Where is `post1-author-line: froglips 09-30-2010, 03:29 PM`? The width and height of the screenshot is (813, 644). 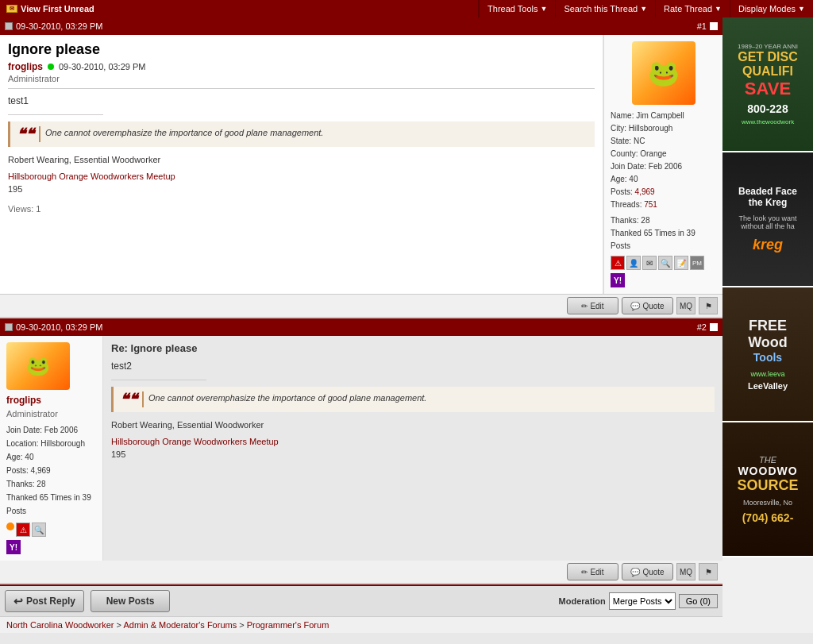
post1-author-line: froglips 09-30-2010, 03:29 PM is located at coordinates (302, 67).